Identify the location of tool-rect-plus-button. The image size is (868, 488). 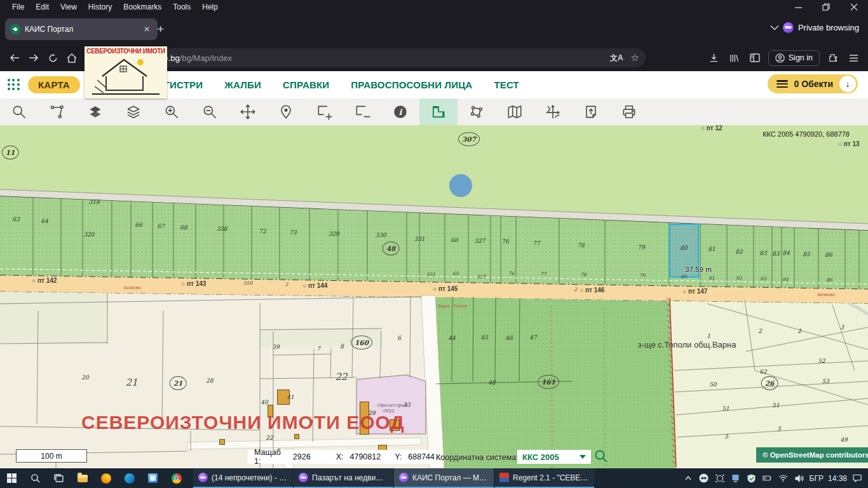
(324, 112).